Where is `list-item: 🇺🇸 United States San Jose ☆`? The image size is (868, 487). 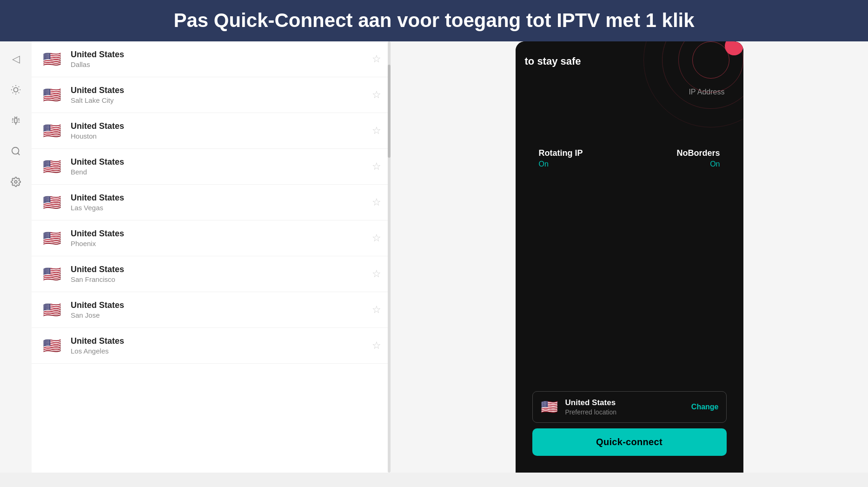 list-item: 🇺🇸 United States San Jose ☆ is located at coordinates (211, 310).